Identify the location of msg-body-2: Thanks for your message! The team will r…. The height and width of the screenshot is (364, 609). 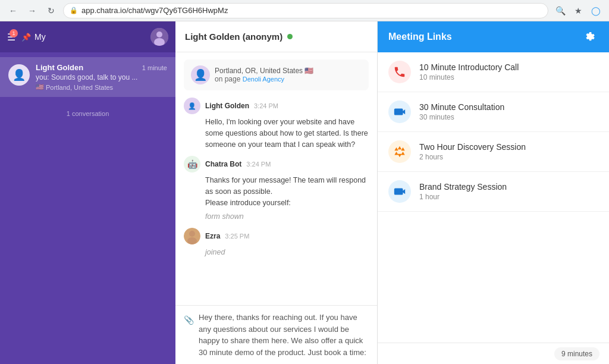
(287, 192).